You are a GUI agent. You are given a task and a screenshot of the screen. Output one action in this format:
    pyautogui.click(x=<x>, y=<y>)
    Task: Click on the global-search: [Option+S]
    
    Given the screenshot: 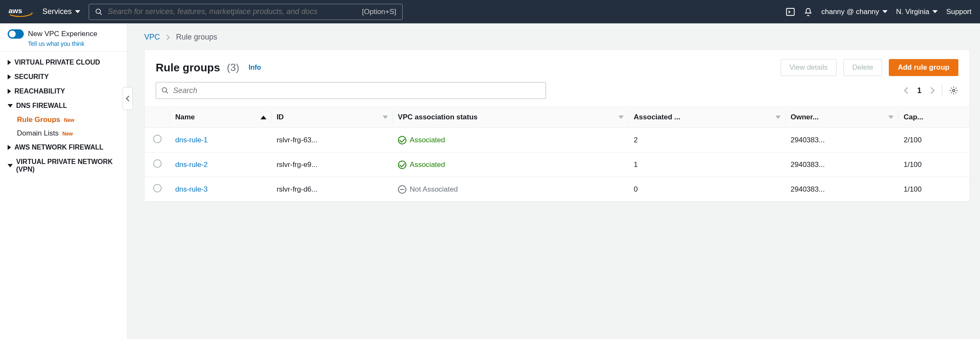 What is the action you would take?
    pyautogui.click(x=246, y=12)
    